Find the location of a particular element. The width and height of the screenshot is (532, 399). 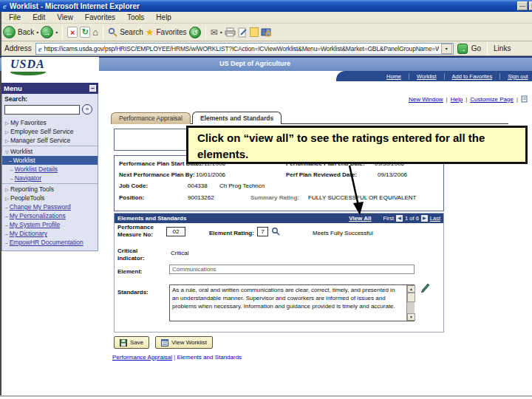

menu-tools: Tools is located at coordinates (136, 18).